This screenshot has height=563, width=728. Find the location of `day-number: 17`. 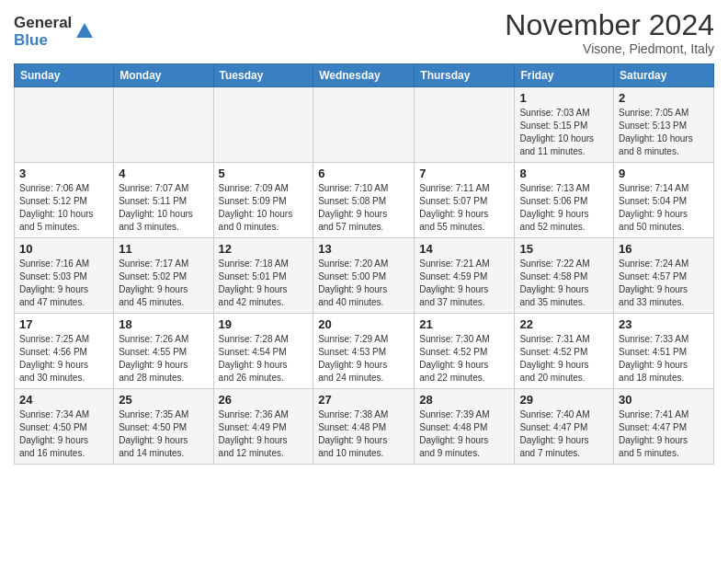

day-number: 17 is located at coordinates (64, 324).